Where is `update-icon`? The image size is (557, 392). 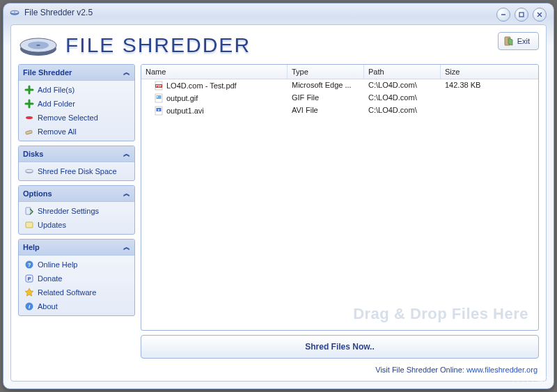 update-icon is located at coordinates (29, 225).